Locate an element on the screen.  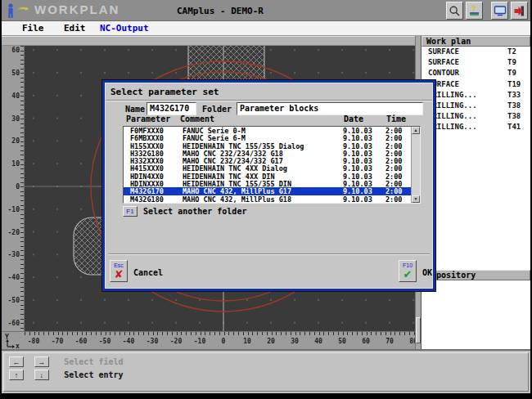
parameter-row: F6MBXXX0FANUC Serie 6-M9.10.032:00 is located at coordinates (272, 137).